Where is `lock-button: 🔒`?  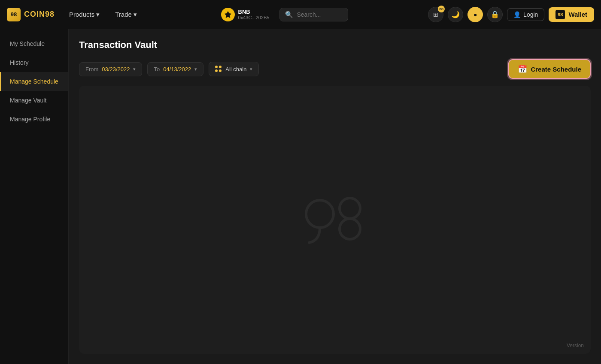 lock-button: 🔒 is located at coordinates (495, 15).